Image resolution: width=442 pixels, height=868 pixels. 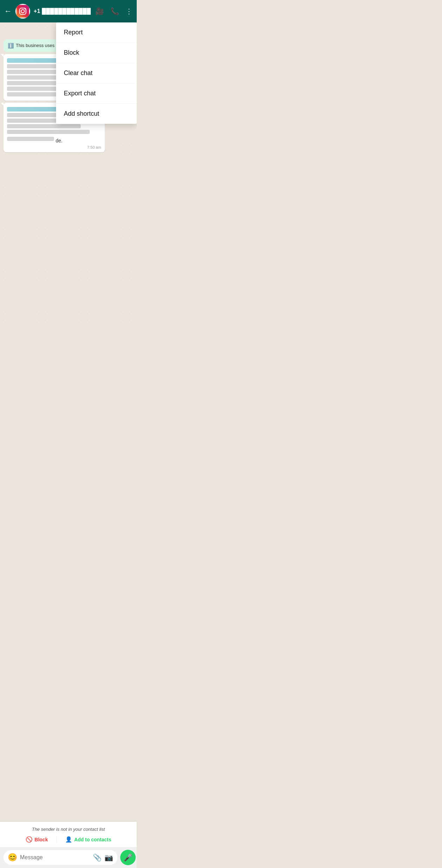 I want to click on business-notice-text: This business uses, so click(x=35, y=46).